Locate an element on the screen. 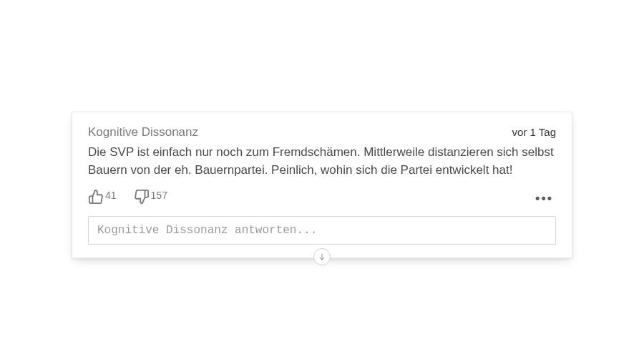 This screenshot has height=362, width=644. thumbs-up-icon is located at coordinates (96, 198).